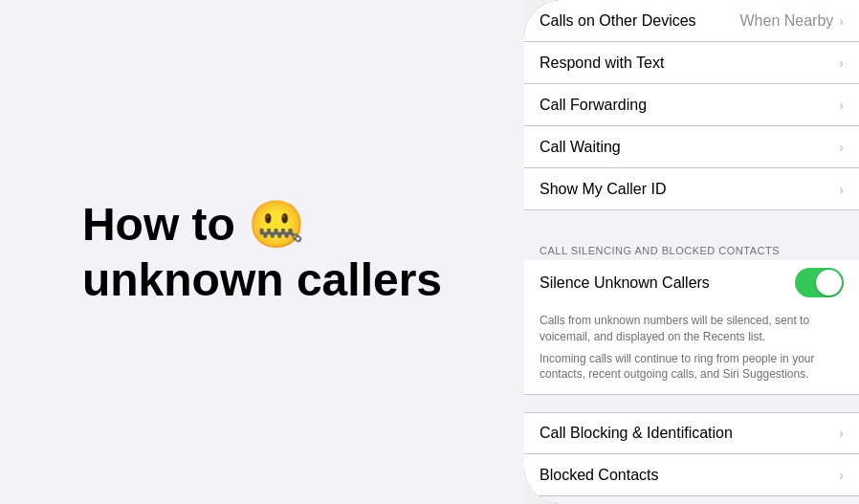 The width and height of the screenshot is (859, 504). Describe the element at coordinates (689, 147) in the screenshot. I see `call-waiting-label: Call Waiting` at that location.